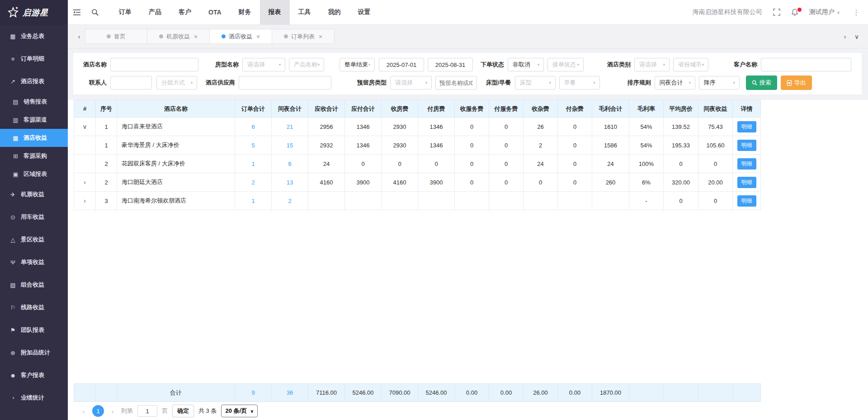 The width and height of the screenshot is (868, 420). I want to click on nights-count-link: 15, so click(290, 146).